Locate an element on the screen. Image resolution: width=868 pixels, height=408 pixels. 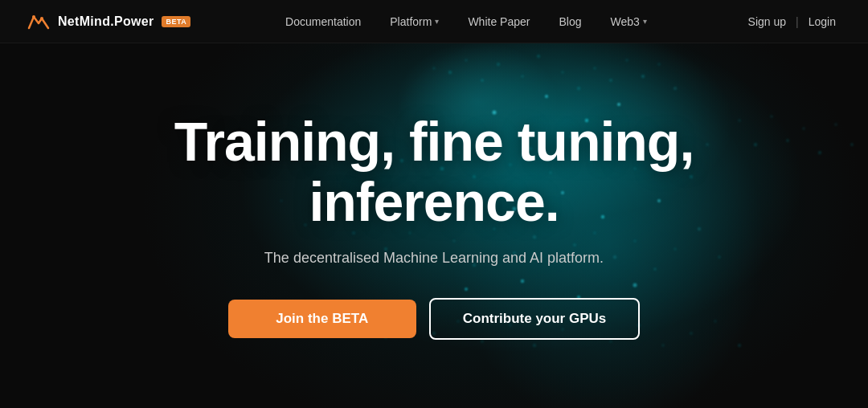
logo-text: NetMind.Power is located at coordinates (106, 22).